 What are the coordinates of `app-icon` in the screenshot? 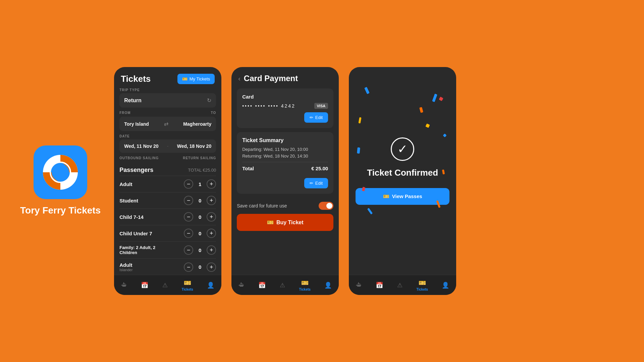 It's located at (60, 172).